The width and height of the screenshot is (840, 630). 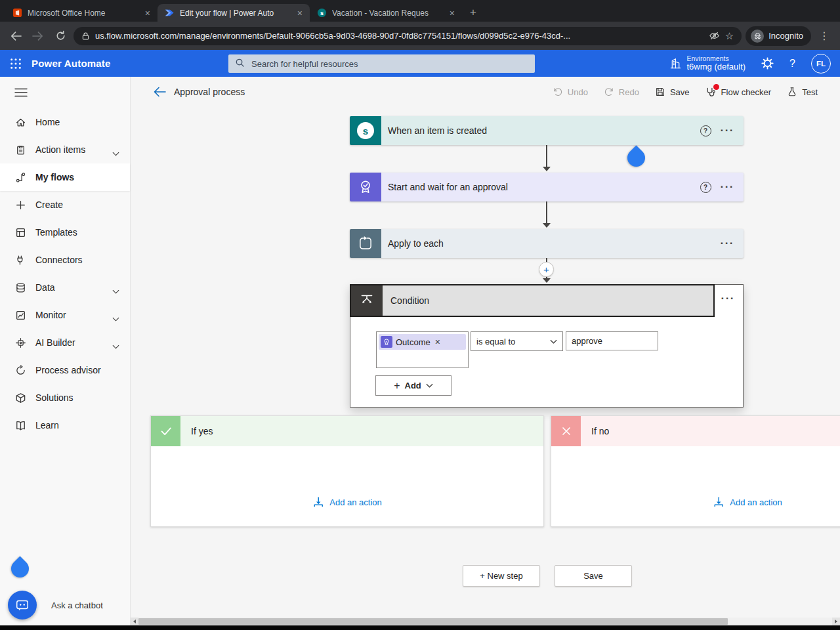 What do you see at coordinates (739, 92) in the screenshot?
I see `flow-checker-button: Flow checker` at bounding box center [739, 92].